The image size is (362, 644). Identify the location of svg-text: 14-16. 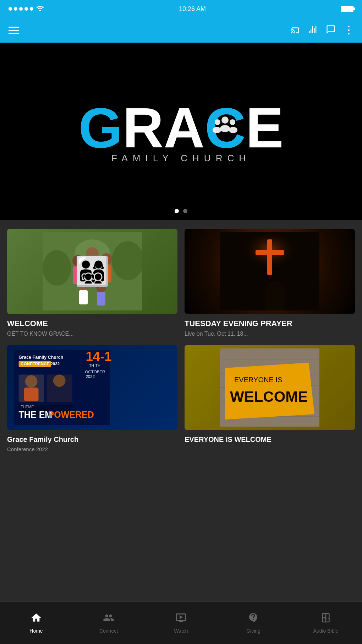
(99, 357).